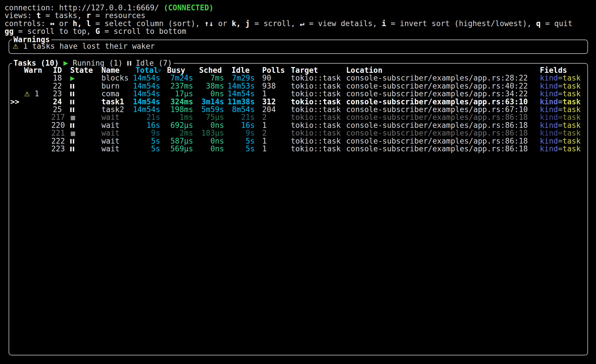  I want to click on cell-idle: 9s, so click(240, 133).